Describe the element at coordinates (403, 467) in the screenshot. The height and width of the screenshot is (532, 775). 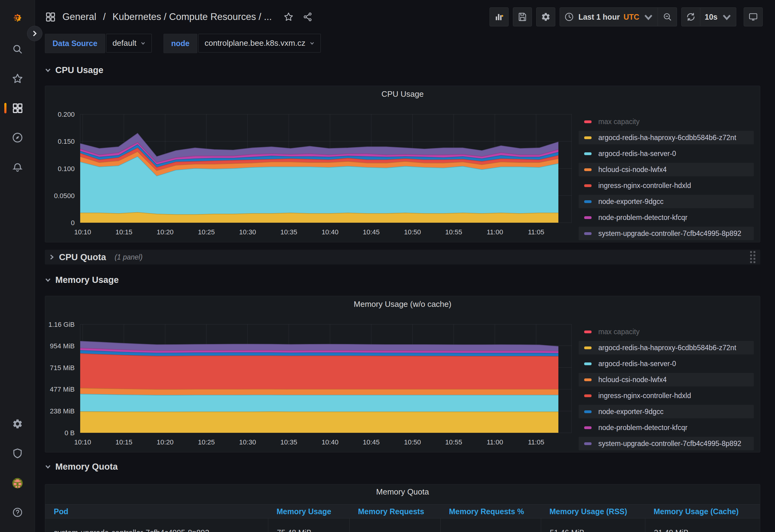
I see `section-header-memory-quota: Memory Quota` at that location.